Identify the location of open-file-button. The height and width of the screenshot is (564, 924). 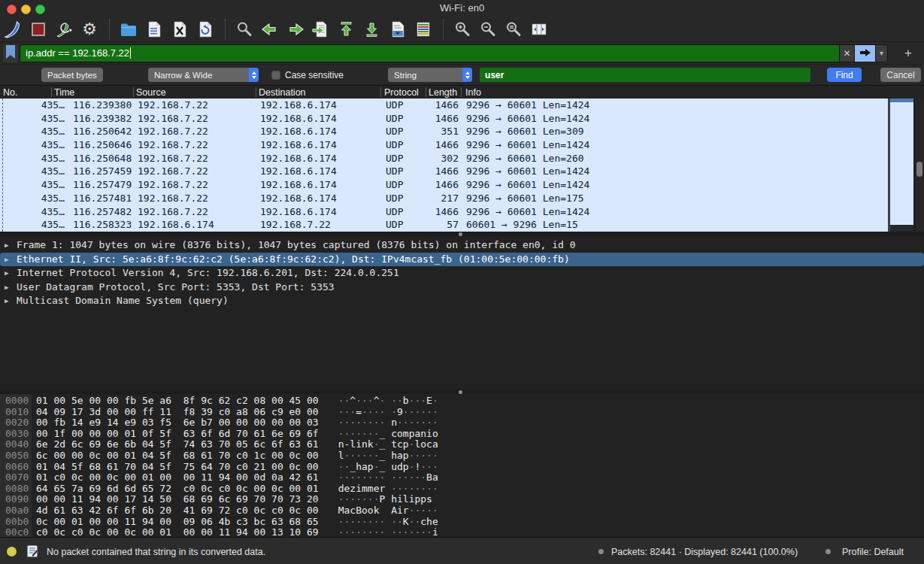
(129, 29).